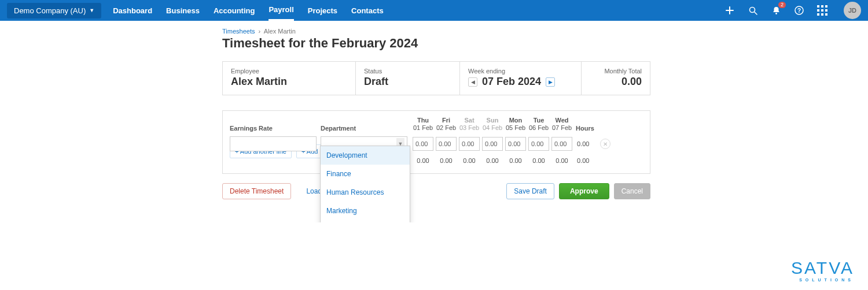 This screenshot has height=290, width=868. I want to click on dropdown-item: Development, so click(365, 155).